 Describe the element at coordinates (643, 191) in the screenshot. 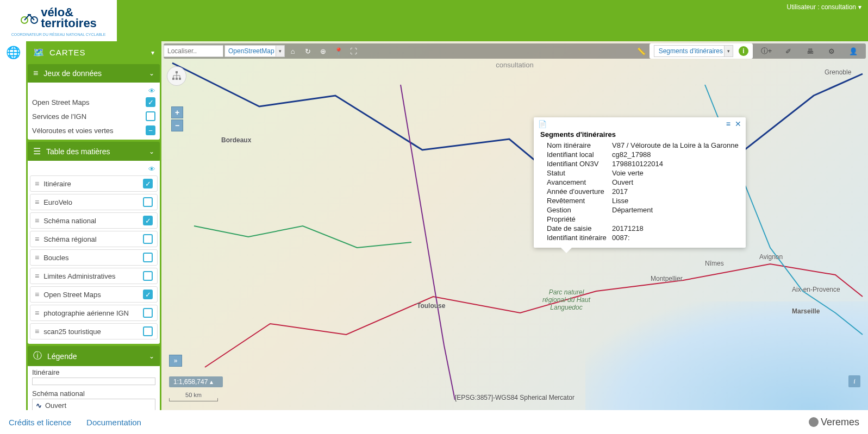

I see `popup-row: Année d'ouverture2017` at that location.